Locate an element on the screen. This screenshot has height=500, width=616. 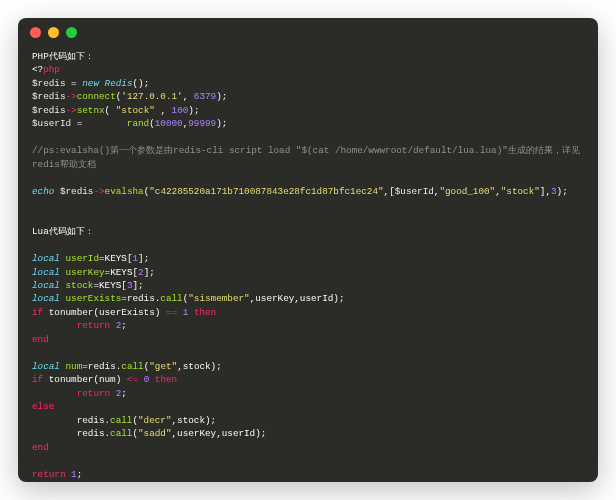
t: setnx is located at coordinates (91, 110).